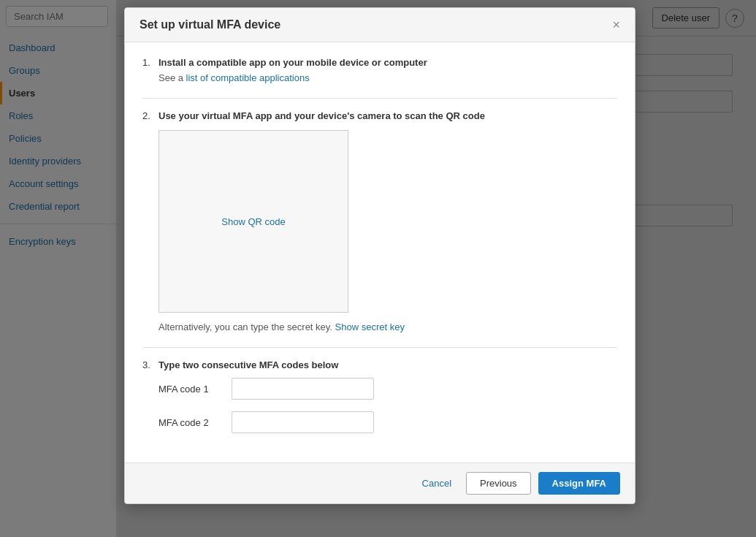 This screenshot has width=756, height=537. I want to click on mfa-code2-input, so click(302, 422).